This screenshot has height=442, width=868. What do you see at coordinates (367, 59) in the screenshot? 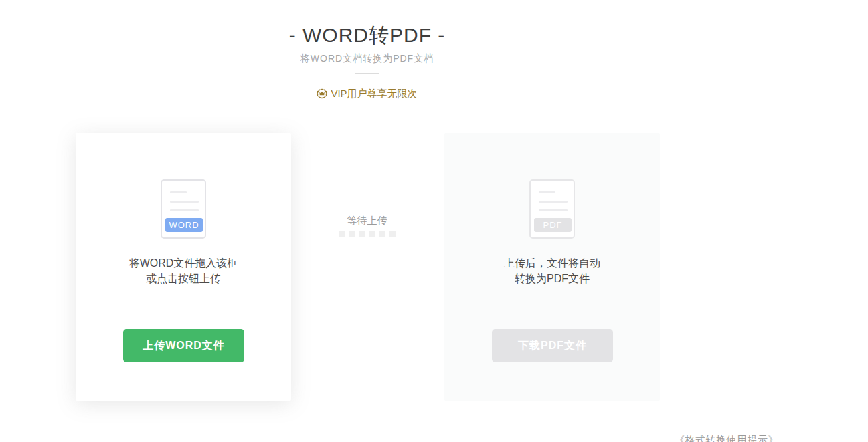
I see `page-subtitle: 将WORD文档转换为PDF文档` at bounding box center [367, 59].